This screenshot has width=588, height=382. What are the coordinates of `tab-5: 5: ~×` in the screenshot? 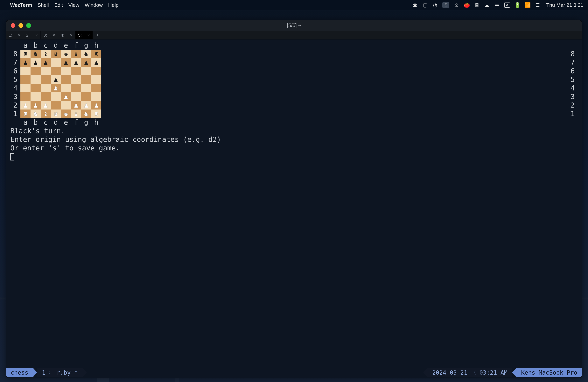 It's located at (84, 35).